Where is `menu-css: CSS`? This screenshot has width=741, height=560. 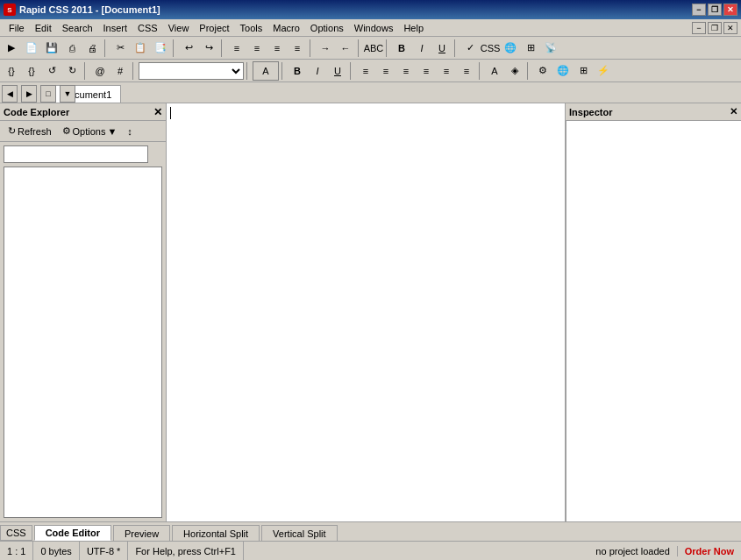
menu-css: CSS is located at coordinates (147, 28).